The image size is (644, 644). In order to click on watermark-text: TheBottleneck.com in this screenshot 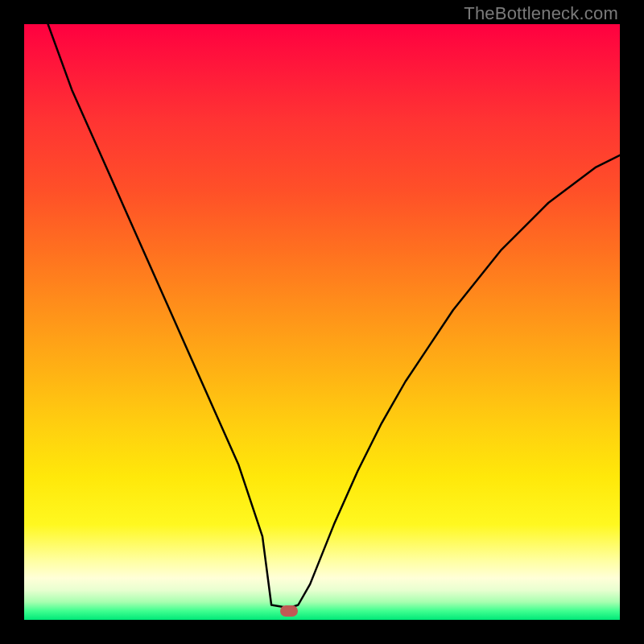, I will do `click(541, 14)`.